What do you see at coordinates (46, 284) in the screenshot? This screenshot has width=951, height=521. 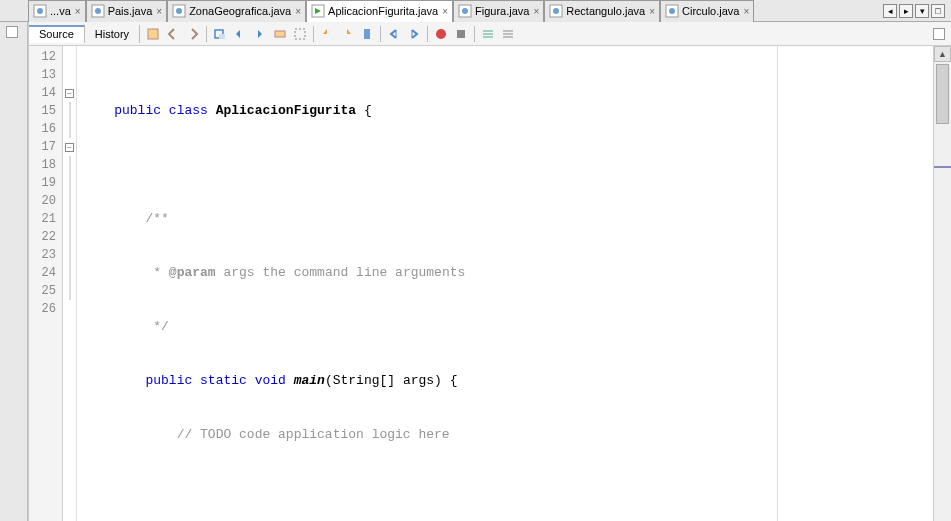 I see `line-number-gutter: 121314151617181920212223242526` at bounding box center [46, 284].